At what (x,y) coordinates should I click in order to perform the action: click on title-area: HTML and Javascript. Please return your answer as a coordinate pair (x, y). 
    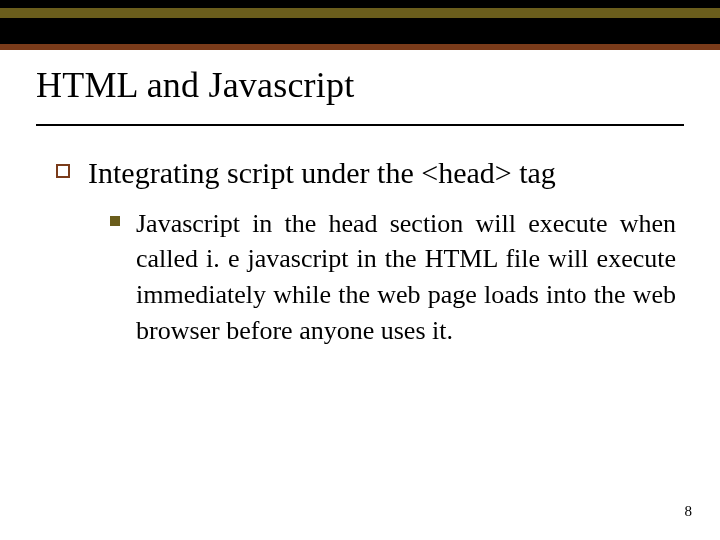
    Looking at the image, I should click on (360, 82).